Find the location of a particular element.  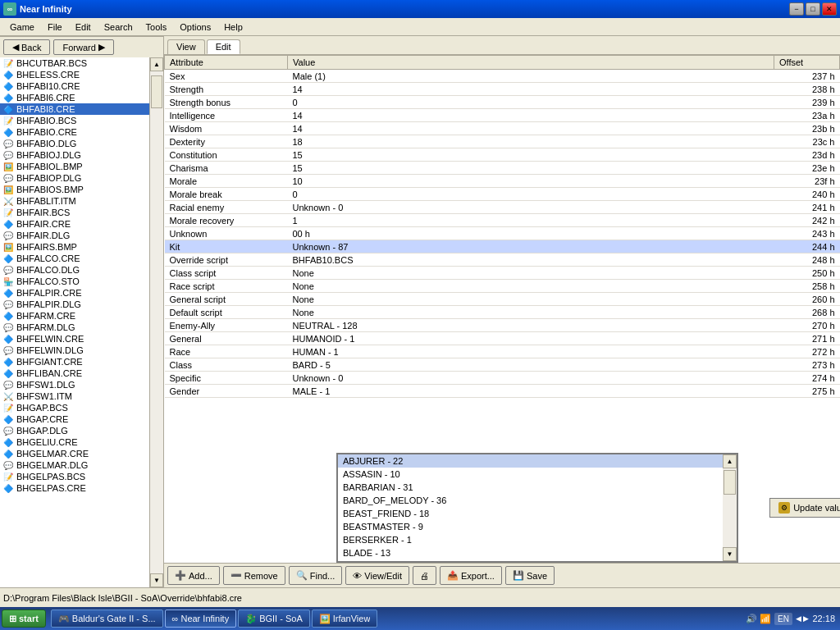

scroll-thumb is located at coordinates (157, 92).